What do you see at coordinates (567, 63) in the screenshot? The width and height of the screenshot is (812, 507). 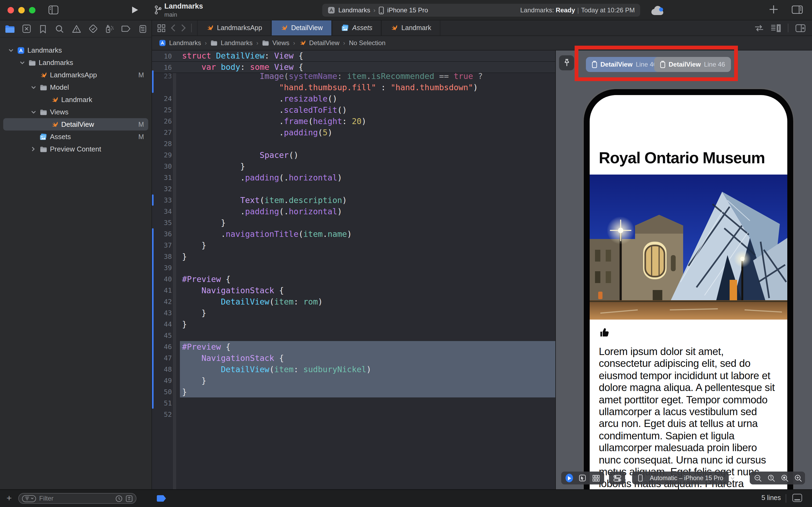 I see `pin-preview-button` at bounding box center [567, 63].